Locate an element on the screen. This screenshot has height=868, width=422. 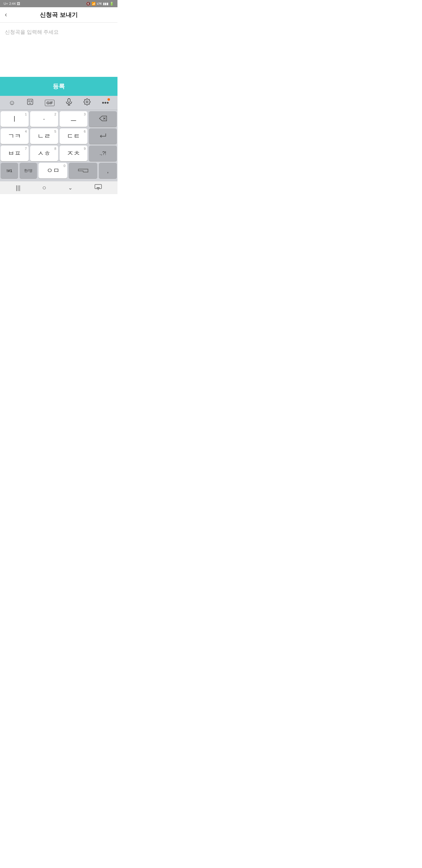
signal-icon: ▮▮▮ is located at coordinates (106, 4).